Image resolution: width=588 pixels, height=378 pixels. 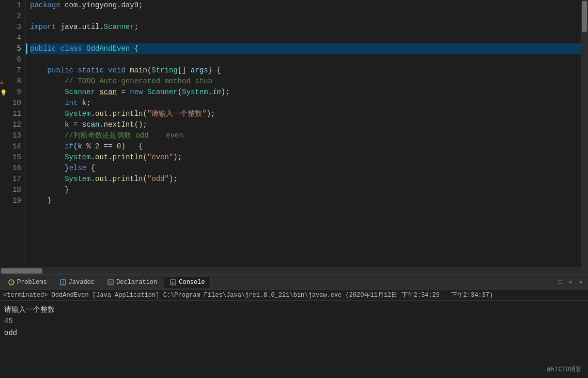 I want to click on console-header: <terminated> OddAndEven [Java Applicatio…, so click(x=294, y=295).